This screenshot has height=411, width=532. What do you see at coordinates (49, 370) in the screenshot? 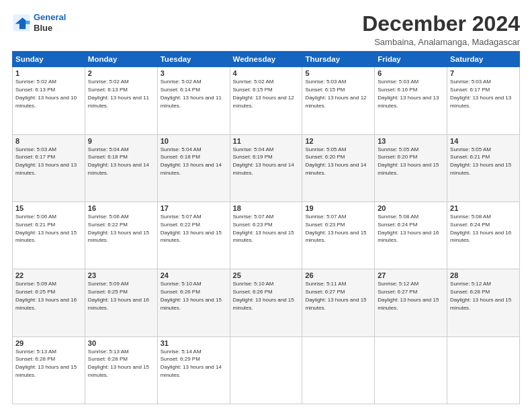
I see `calendar-cell: 29Sunrise: 5:13 AMSunset: 6:28 PMDayligh…` at bounding box center [49, 370].